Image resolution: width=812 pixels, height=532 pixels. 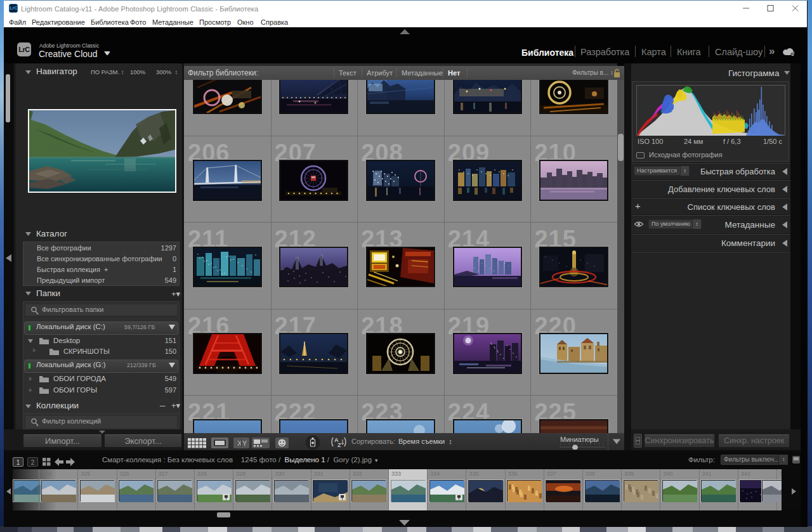 What do you see at coordinates (245, 443) in the screenshot?
I see `svg-text: Y` at bounding box center [245, 443].